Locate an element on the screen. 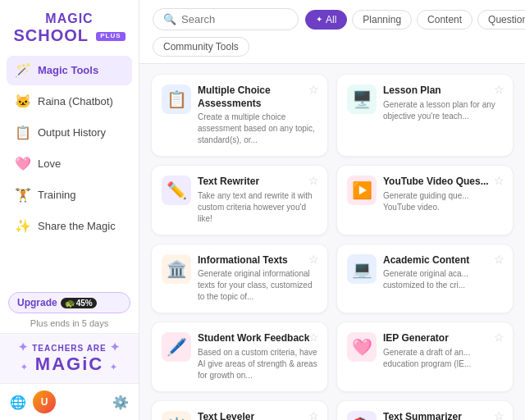 The width and height of the screenshot is (525, 420). sidebar-item-training: 🏋️ Training is located at coordinates (69, 195).